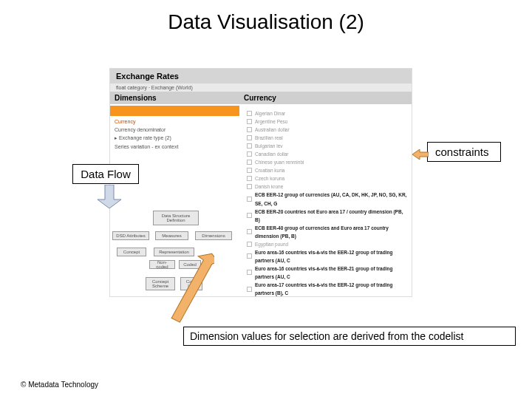 The image size is (532, 399). Describe the element at coordinates (420, 154) in the screenshot. I see `arrow-left-icon` at that location.